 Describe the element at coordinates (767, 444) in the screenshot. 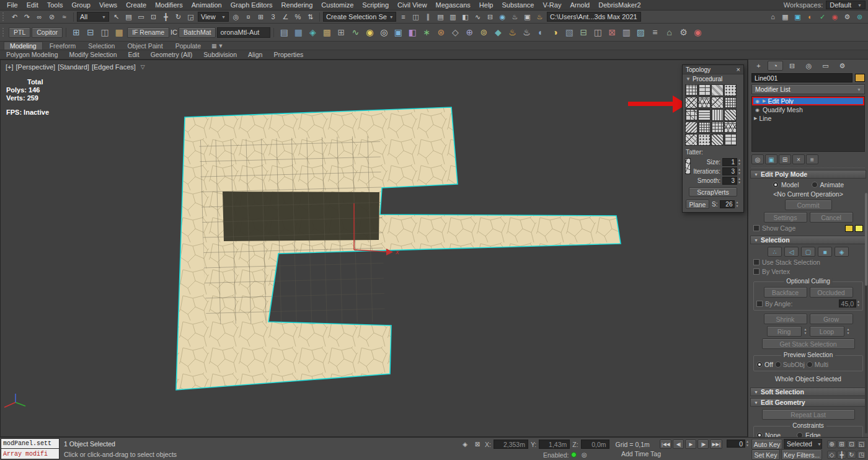

I see `auto-key-button: Auto Key` at that location.